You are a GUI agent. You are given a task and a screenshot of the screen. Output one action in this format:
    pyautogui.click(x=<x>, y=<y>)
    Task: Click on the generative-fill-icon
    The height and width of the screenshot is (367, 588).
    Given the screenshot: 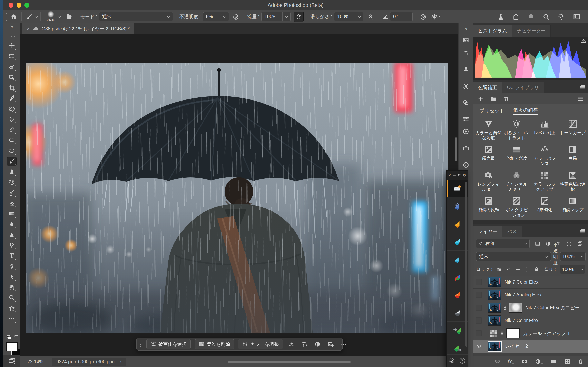 What is the action you would take?
    pyautogui.click(x=466, y=52)
    